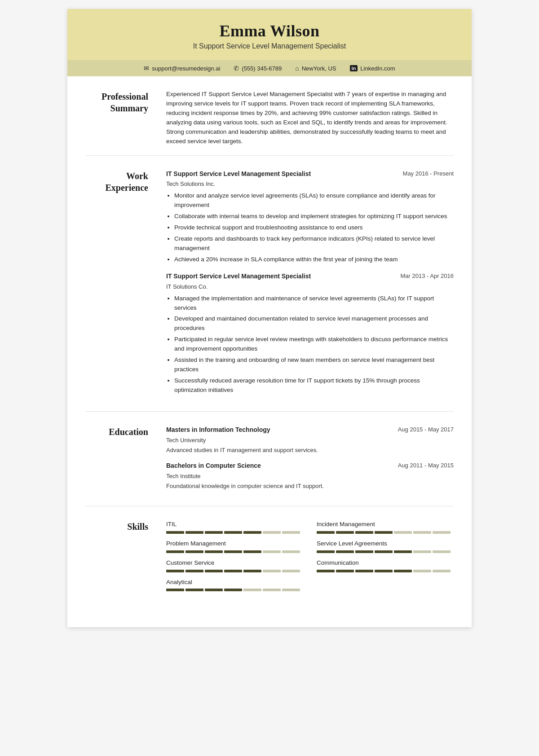 The height and width of the screenshot is (756, 539). Describe the element at coordinates (310, 556) in the screenshot. I see `skills-grid: ITILIncident ManagementProblem Managemen…` at that location.